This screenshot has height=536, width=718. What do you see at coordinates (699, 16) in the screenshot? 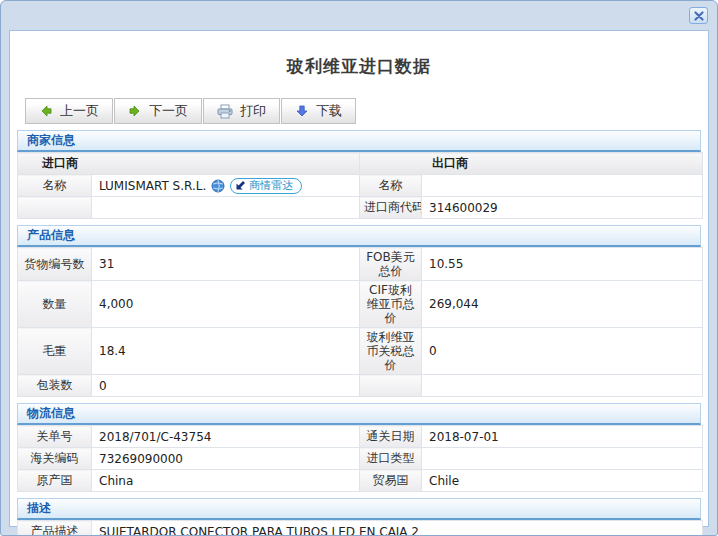
I see `close-icon` at bounding box center [699, 16].